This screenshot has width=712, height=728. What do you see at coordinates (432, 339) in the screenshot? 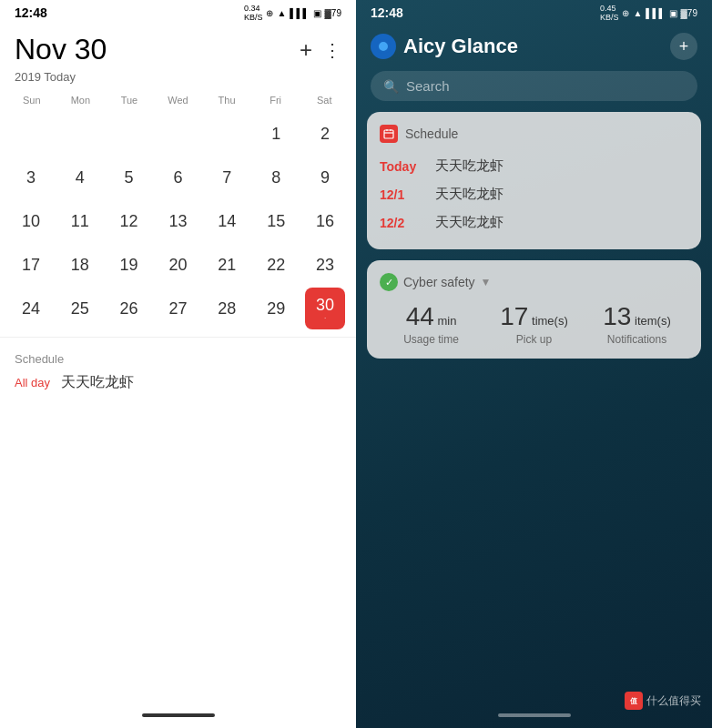
I see `cyber-stat-usage-label: Usage time` at bounding box center [432, 339].